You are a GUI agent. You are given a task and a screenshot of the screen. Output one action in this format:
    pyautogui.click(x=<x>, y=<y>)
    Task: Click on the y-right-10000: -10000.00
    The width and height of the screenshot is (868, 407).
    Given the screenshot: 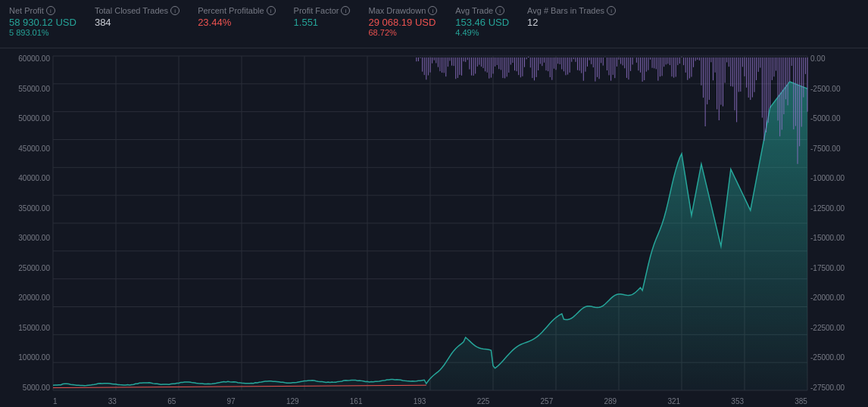 What is the action you would take?
    pyautogui.click(x=838, y=179)
    